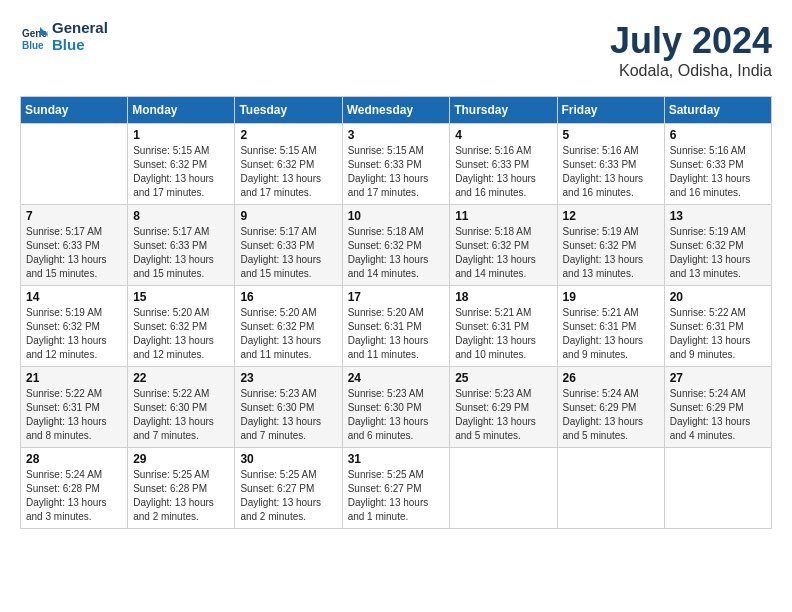 This screenshot has height=612, width=792. Describe the element at coordinates (288, 326) in the screenshot. I see `calendar-cell: 16Sunrise: 5:20 AM Sunset: 6:32 PM Dayli…` at that location.